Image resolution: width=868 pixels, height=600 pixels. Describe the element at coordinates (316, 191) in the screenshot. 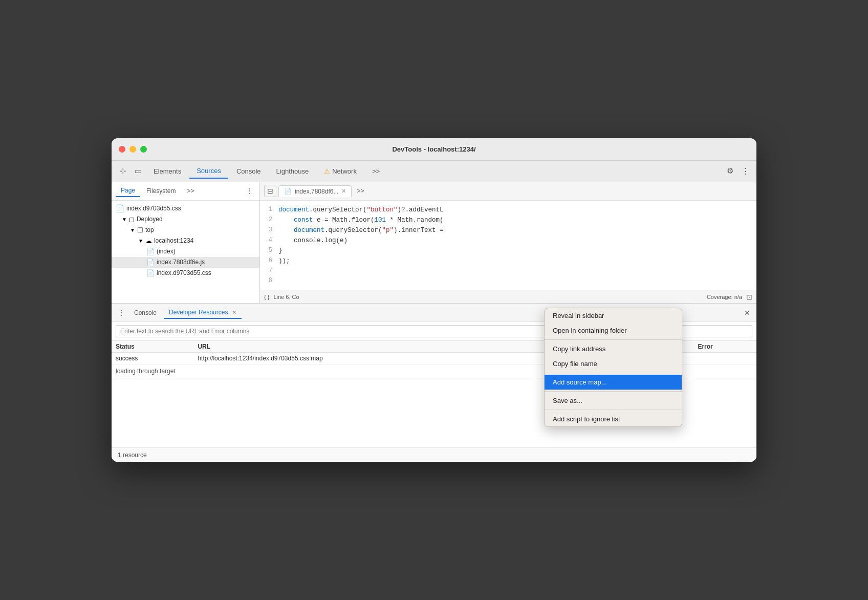

I see `editor-tab-label: index.7808df6...` at that location.